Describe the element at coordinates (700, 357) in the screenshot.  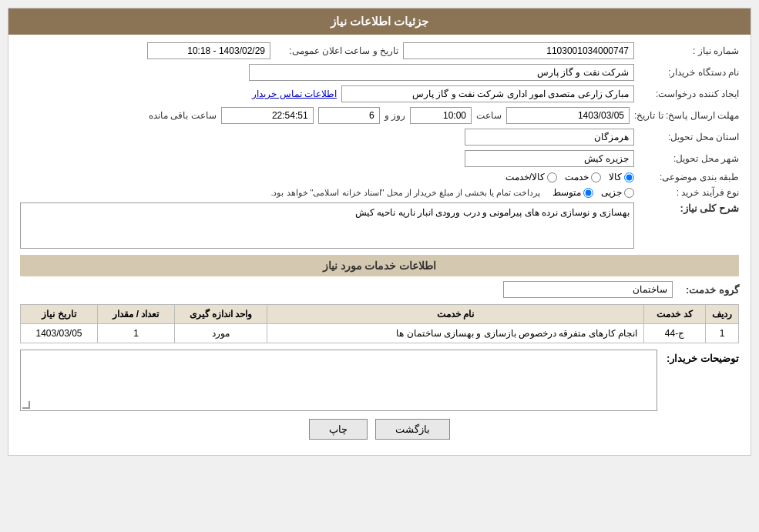
I see `buyer-desc-label: توضیحات خریدار:` at that location.